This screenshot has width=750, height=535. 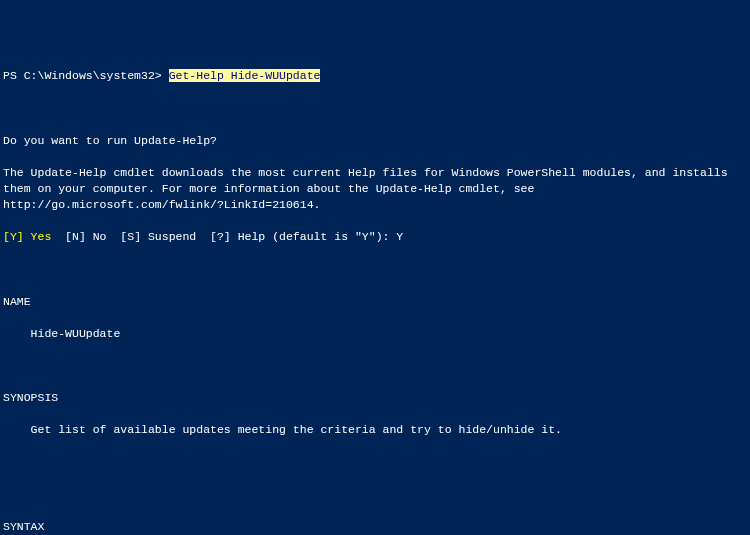 What do you see at coordinates (375, 334) in the screenshot?
I see `name-value: Hide-WUUpdate` at bounding box center [375, 334].